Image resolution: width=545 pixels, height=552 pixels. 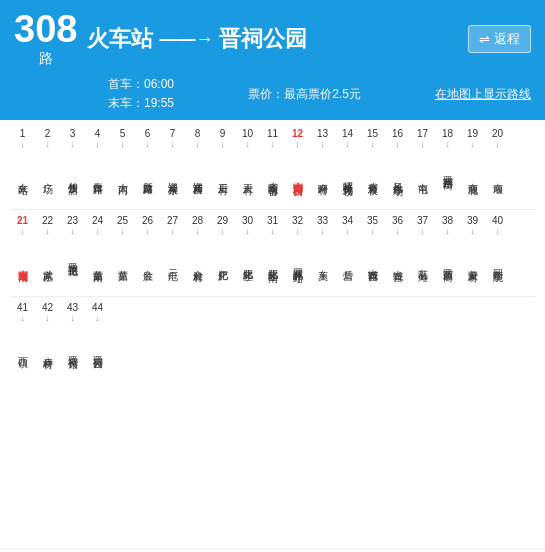 I want to click on stop-item: 3↓并州饭店, so click(x=72, y=166).